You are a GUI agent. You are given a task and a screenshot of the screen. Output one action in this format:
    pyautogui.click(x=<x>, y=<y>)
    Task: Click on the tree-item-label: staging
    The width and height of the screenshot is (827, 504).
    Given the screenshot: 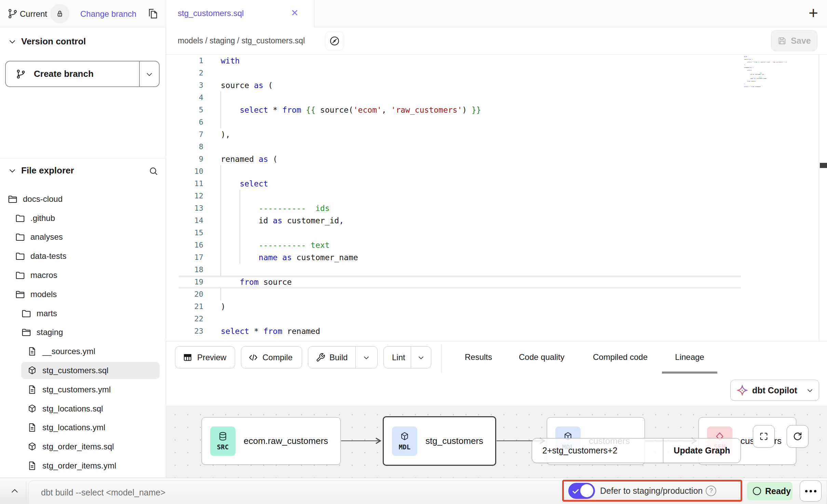 What is the action you would take?
    pyautogui.click(x=50, y=332)
    